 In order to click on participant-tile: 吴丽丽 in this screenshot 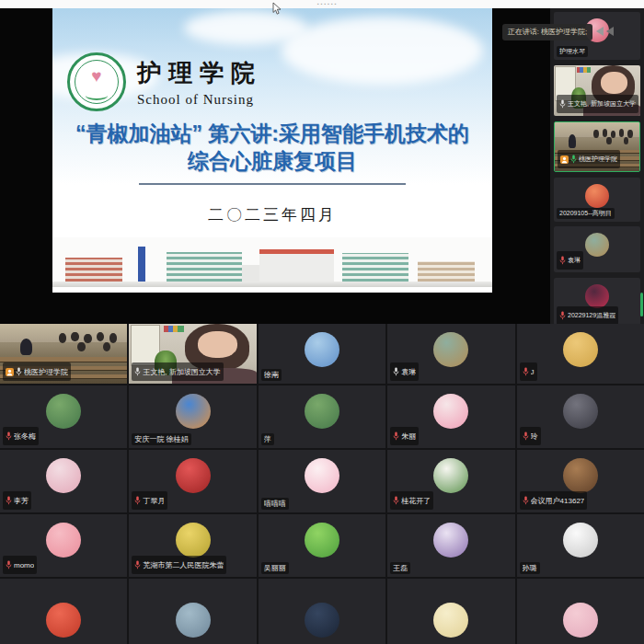, I will do `click(322, 546)`.